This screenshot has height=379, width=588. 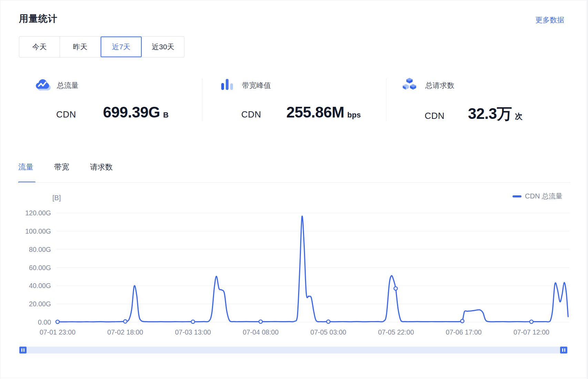 I want to click on y-axis-label: 20.00G, so click(x=40, y=304).